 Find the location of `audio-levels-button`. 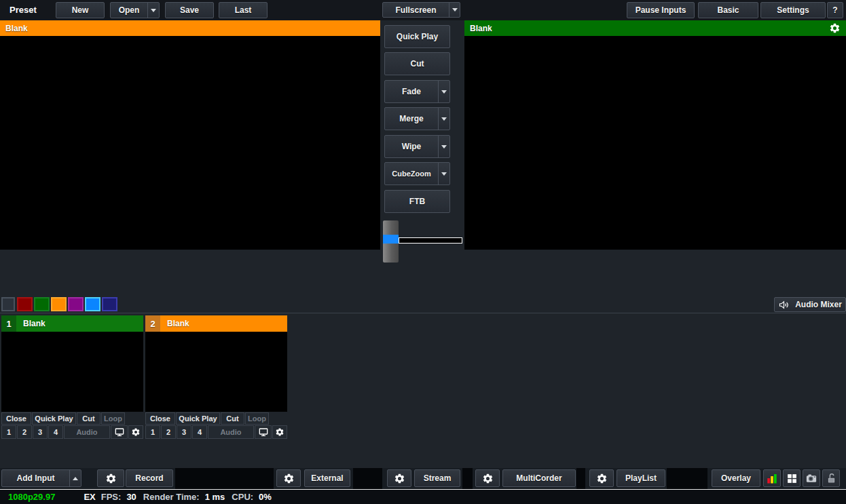

audio-levels-button is located at coordinates (772, 478).